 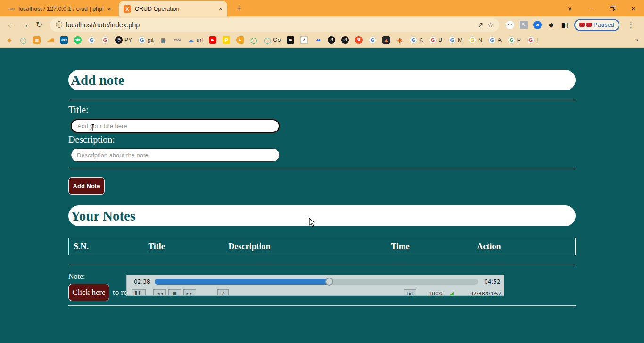 I want to click on bookmark-google-1: G, so click(x=91, y=40).